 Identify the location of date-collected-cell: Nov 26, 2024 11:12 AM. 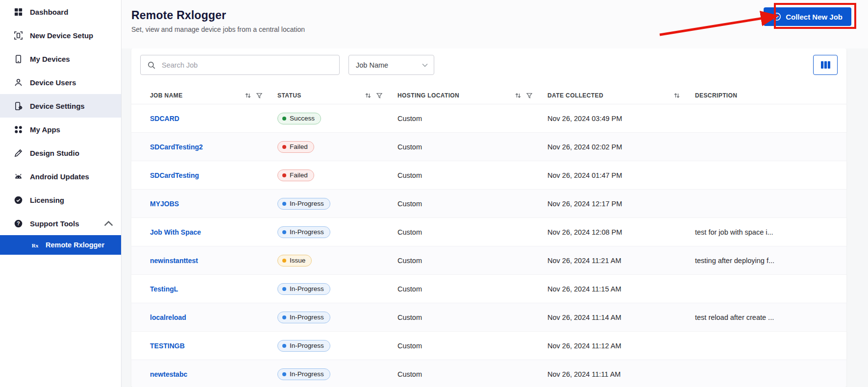
(621, 346).